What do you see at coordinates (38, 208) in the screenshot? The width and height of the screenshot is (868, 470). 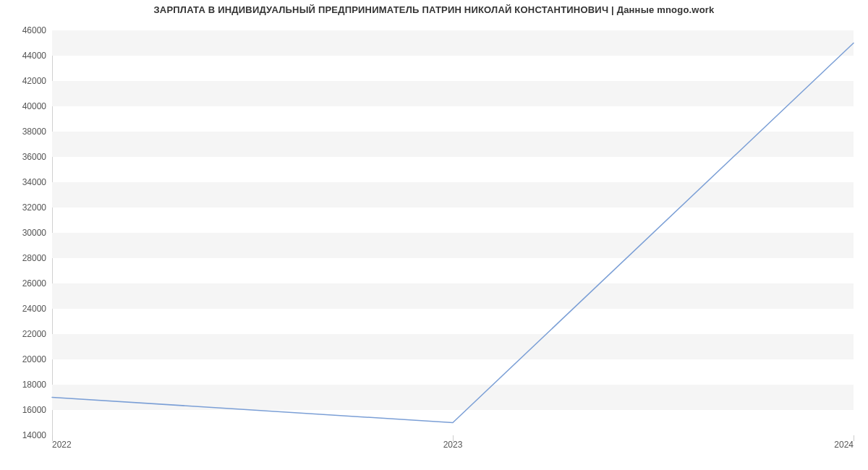 I see `y-tick-label: 32000` at bounding box center [38, 208].